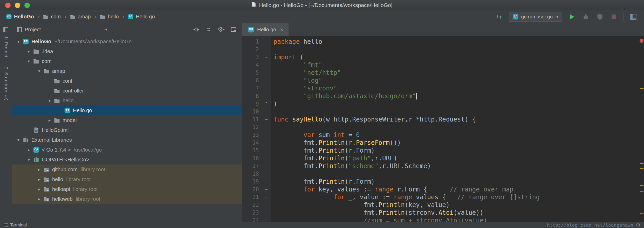 This screenshot has height=228, width=644. What do you see at coordinates (141, 17) in the screenshot?
I see `breadcrumb-hello-go: Hello.go` at bounding box center [141, 17].